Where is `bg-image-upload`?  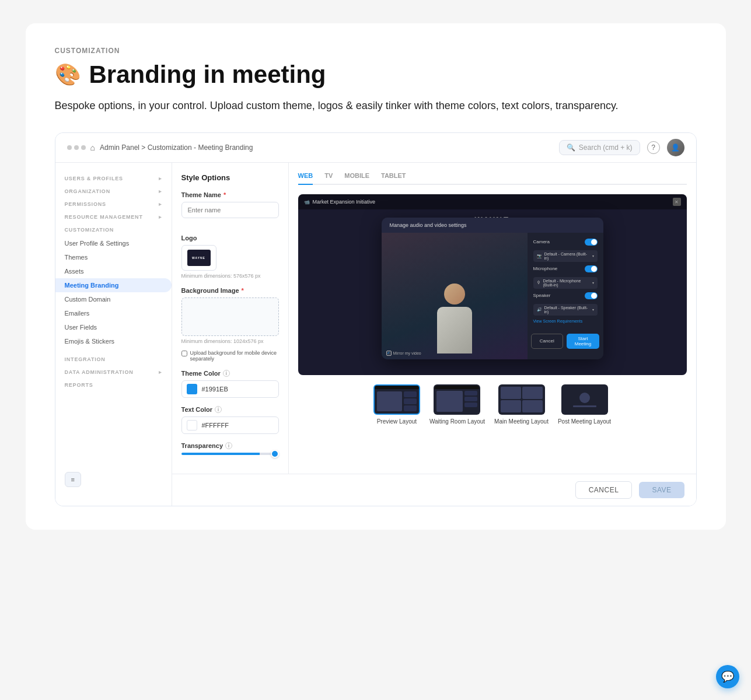 bg-image-upload is located at coordinates (230, 317).